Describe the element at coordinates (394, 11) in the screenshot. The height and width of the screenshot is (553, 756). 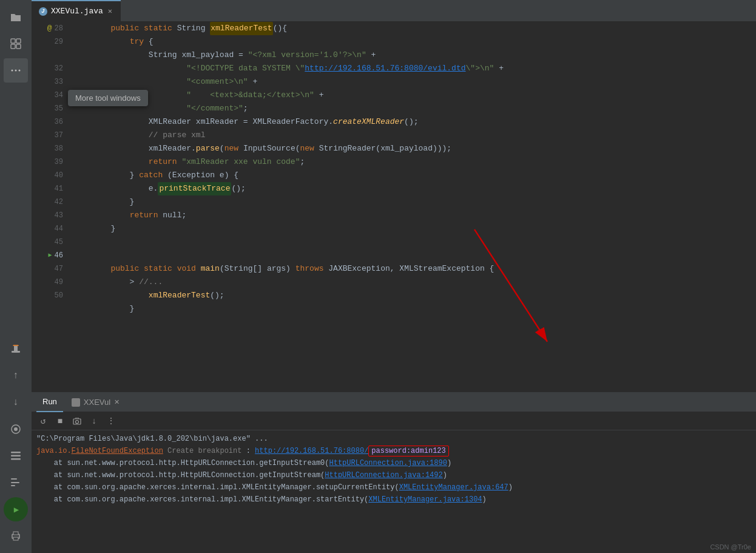
I see `tab-bar: J XXEVul.java ✕` at that location.